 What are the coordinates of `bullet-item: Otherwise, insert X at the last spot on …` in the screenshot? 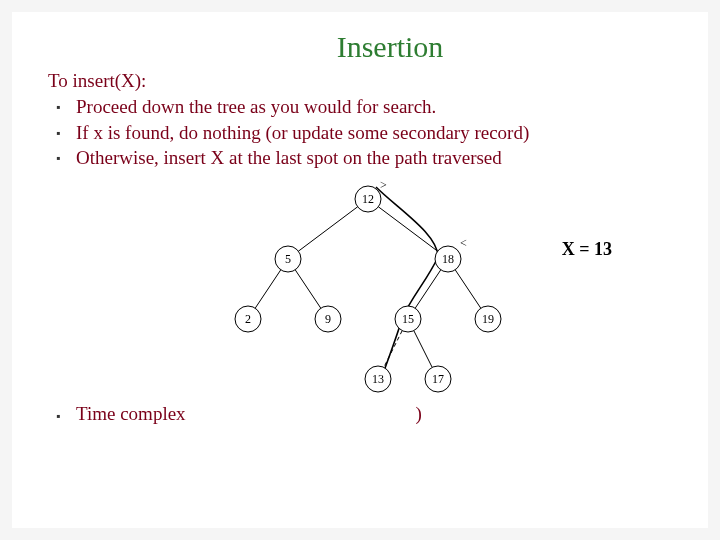 It's located at (364, 158).